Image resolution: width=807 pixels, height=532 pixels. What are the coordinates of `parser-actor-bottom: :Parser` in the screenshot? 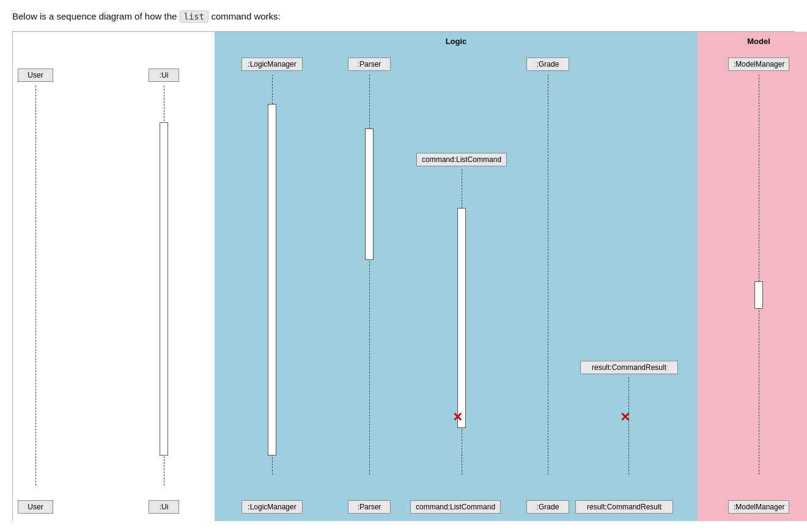 It's located at (369, 507).